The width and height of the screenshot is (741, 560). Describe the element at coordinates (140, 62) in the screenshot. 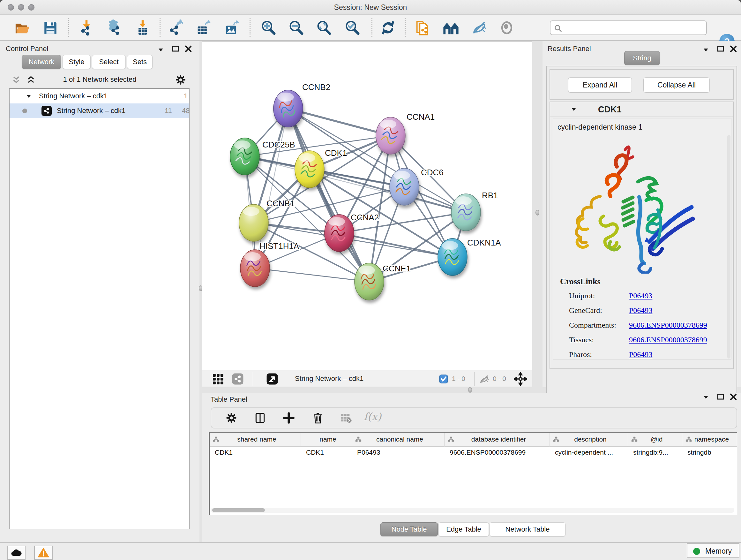

I see `tab-sets: Sets` at that location.